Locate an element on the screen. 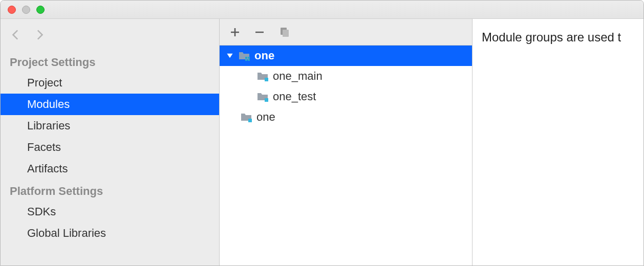 Image resolution: width=644 pixels, height=266 pixels. sidebar-heading-platform: Platform Settings is located at coordinates (110, 190).